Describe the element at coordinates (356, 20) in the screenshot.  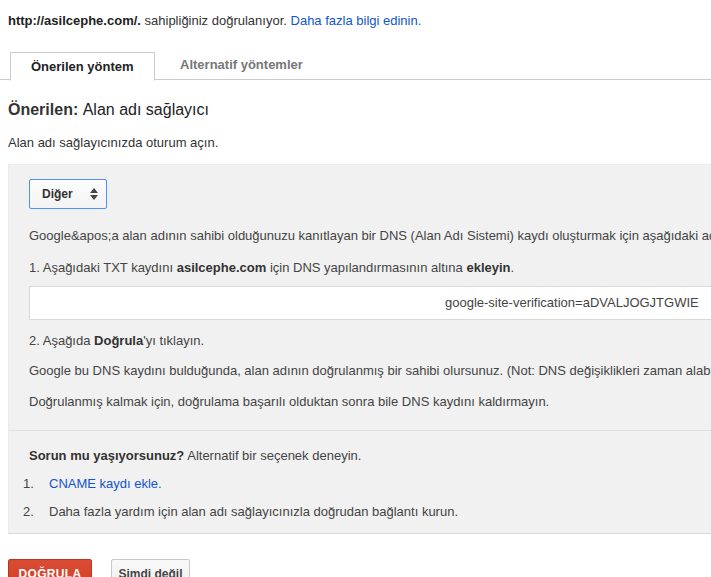
I see `learn-more-link: Daha fazla bilgi edinin.` at that location.